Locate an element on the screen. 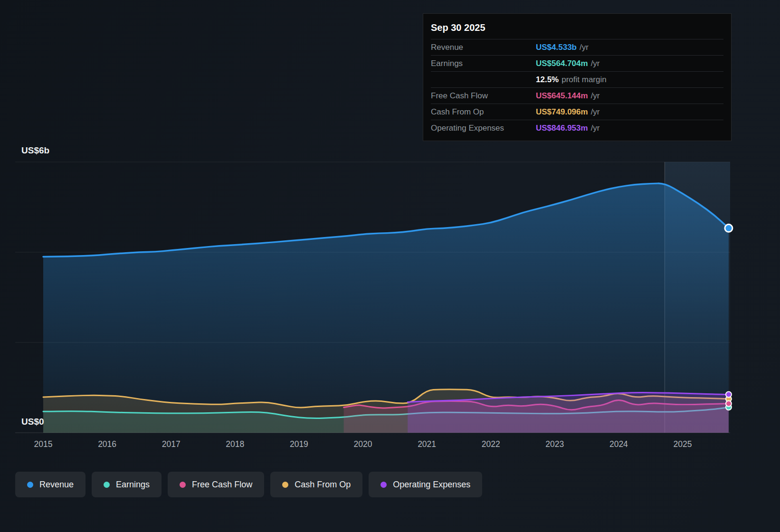  x-axis-label-2020: 2020 is located at coordinates (363, 445).